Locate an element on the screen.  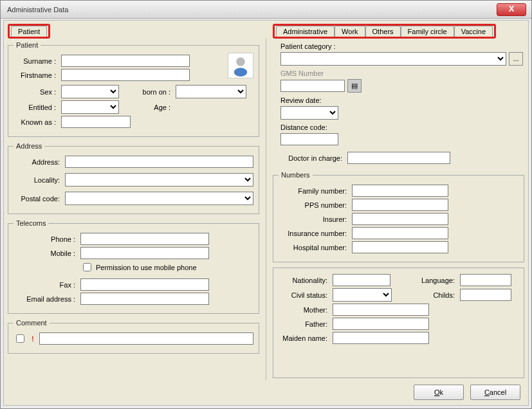
address-input is located at coordinates (160, 162).